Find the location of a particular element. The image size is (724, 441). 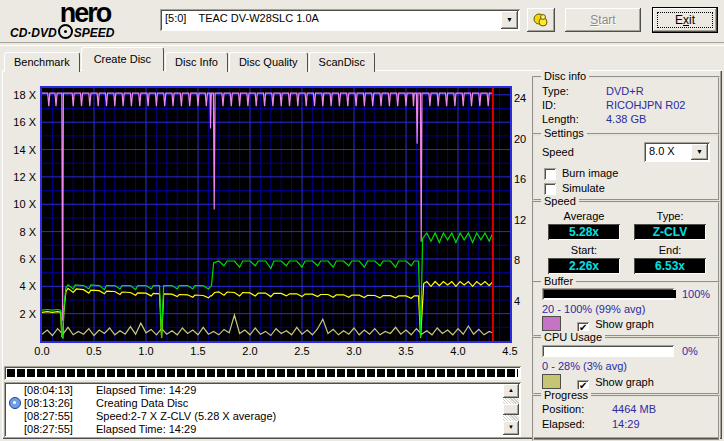

cpu-color-swatch is located at coordinates (552, 382).